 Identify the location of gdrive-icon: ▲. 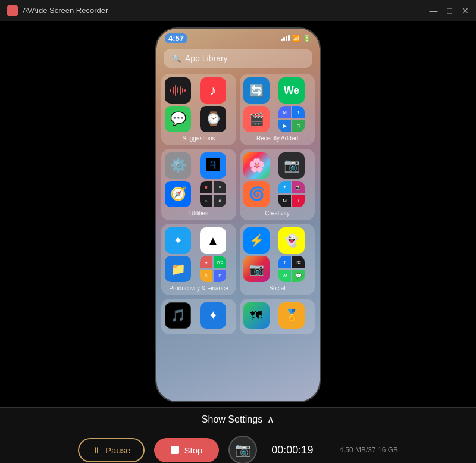
(213, 240).